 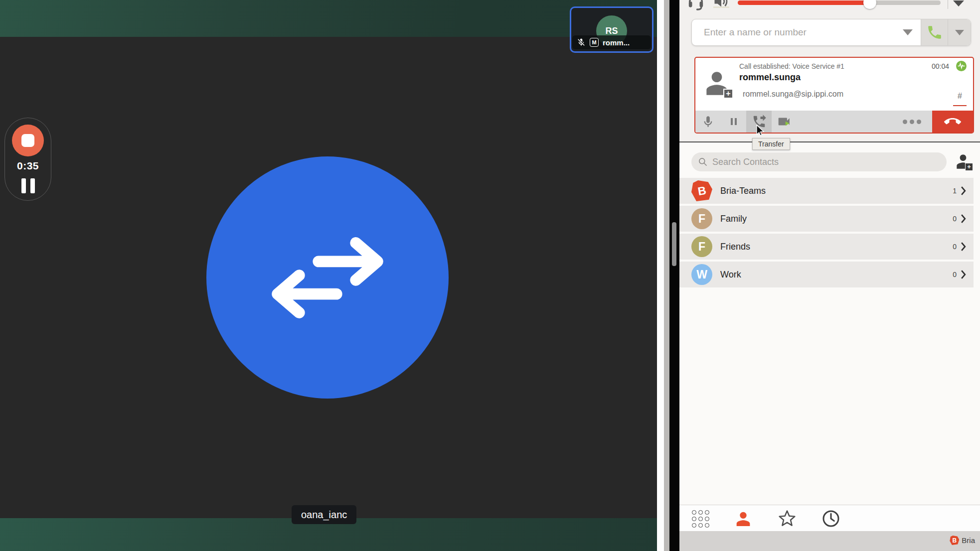 I want to click on status-bar: B Bria, so click(x=829, y=541).